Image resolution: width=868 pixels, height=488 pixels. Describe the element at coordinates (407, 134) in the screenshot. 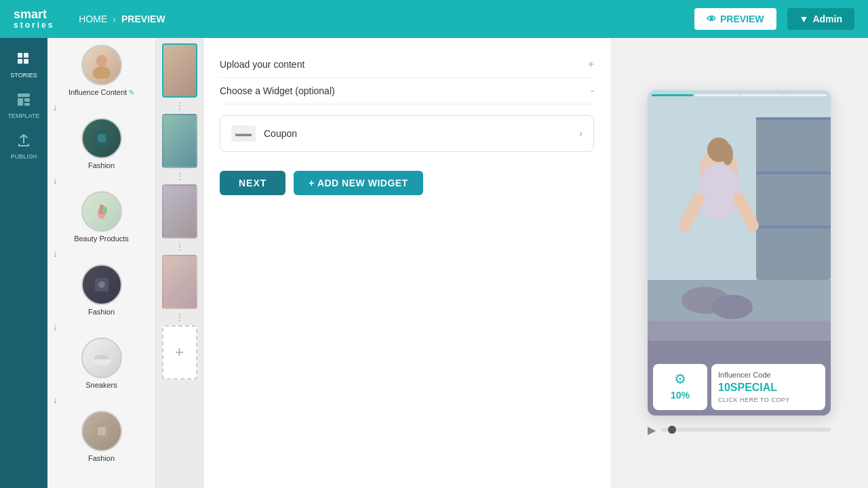

I see `coupon-widget-card: ▬▬ Coupon ›` at that location.